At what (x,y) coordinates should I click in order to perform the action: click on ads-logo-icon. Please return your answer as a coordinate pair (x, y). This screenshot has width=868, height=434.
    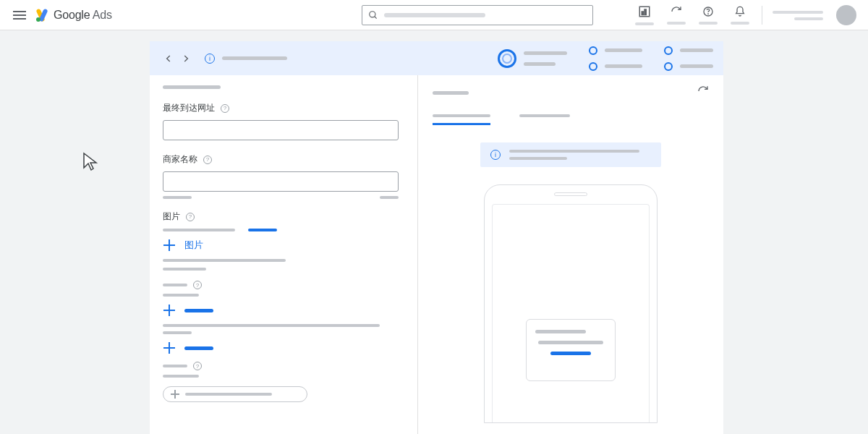
    Looking at the image, I should click on (43, 15).